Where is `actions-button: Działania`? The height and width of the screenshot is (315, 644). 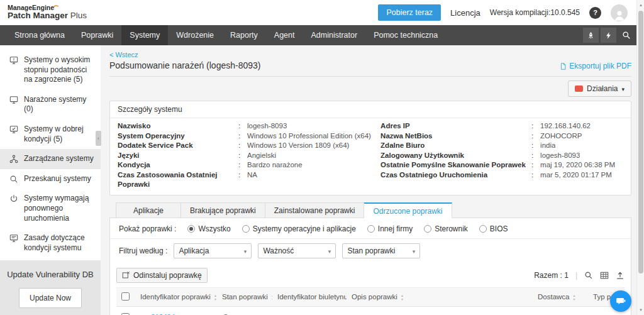 actions-button: Działania is located at coordinates (600, 89).